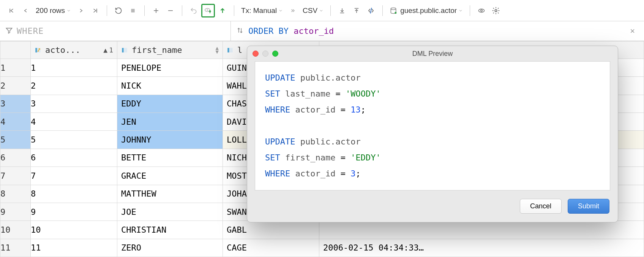 This screenshot has height=257, width=644. I want to click on next-page-button, so click(81, 11).